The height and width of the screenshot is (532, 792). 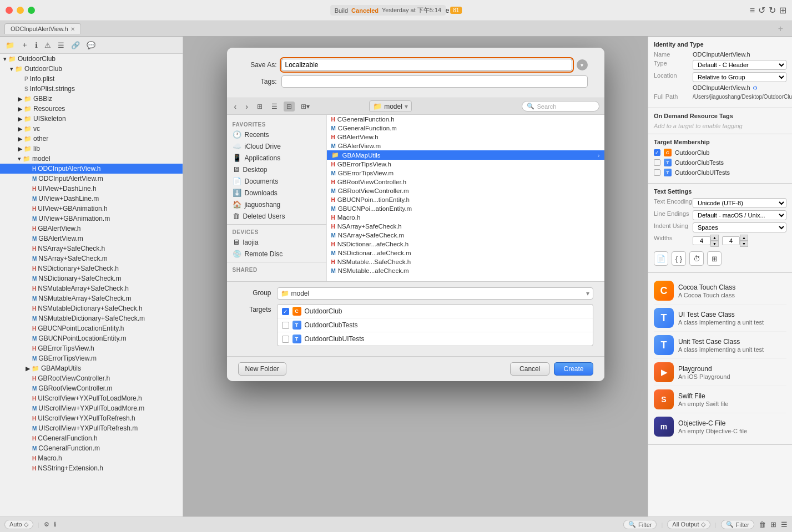 What do you see at coordinates (91, 239) in the screenshot?
I see `tree-gbalertview-m: M GBAlertView.m` at bounding box center [91, 239].